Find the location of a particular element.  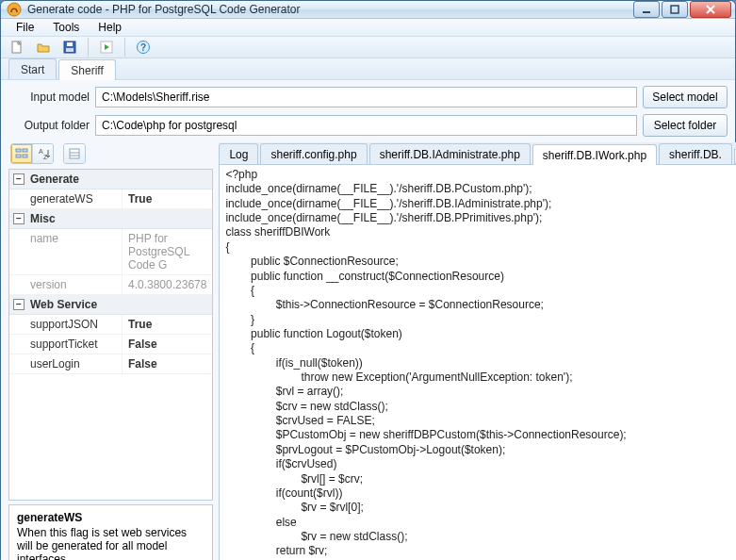

alphabetical-icon: AZ is located at coordinates (42, 154).